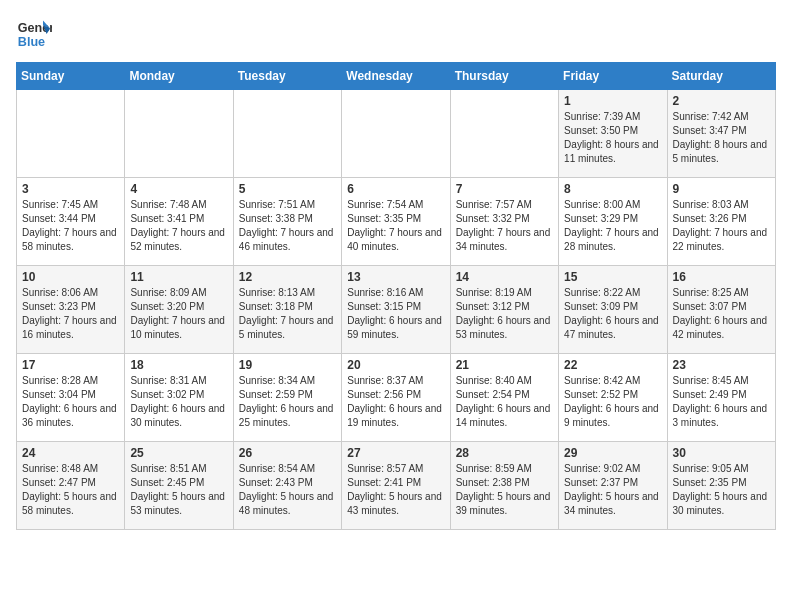 The width and height of the screenshot is (792, 612). Describe the element at coordinates (288, 490) in the screenshot. I see `day-info: Sunrise: 8:54 AM Sunset: 2:43 PM Dayligh…` at that location.